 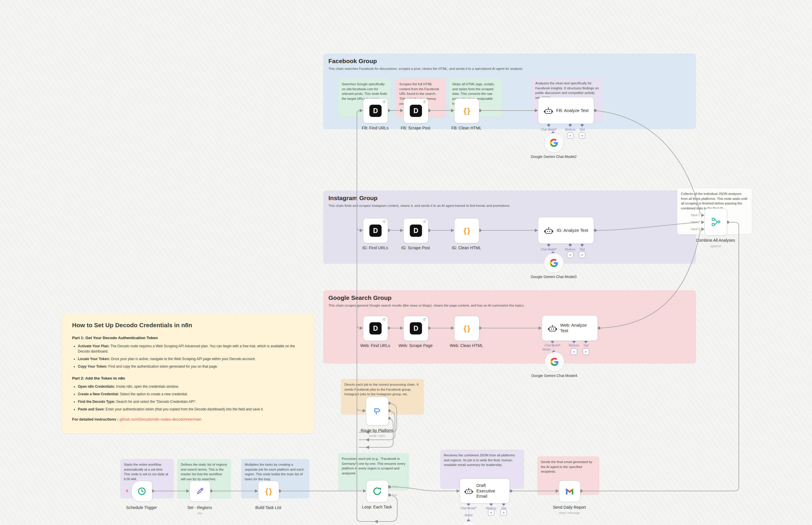 I want to click on output-label-done: done, so click(x=395, y=487).